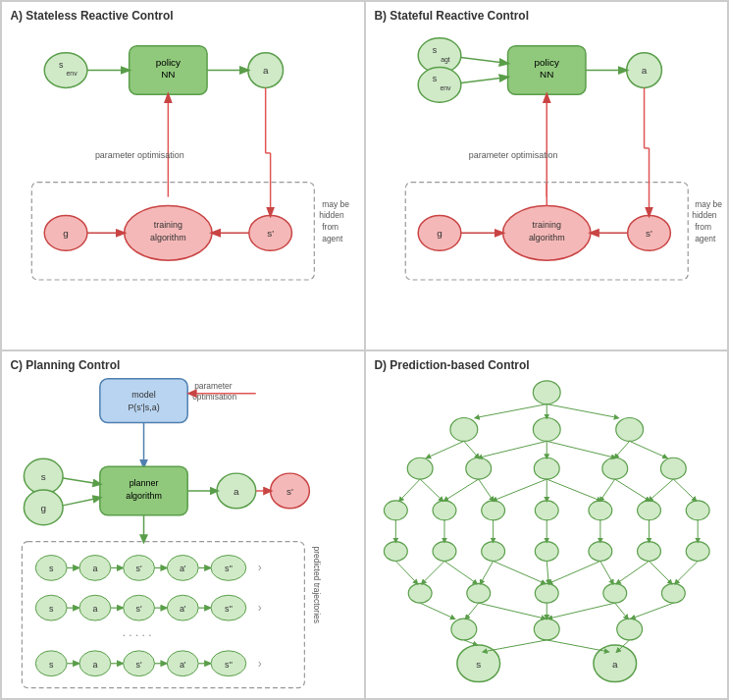 The height and width of the screenshot is (700, 729). What do you see at coordinates (65, 364) in the screenshot?
I see `panel-c-title: C) Planning Control` at bounding box center [65, 364].